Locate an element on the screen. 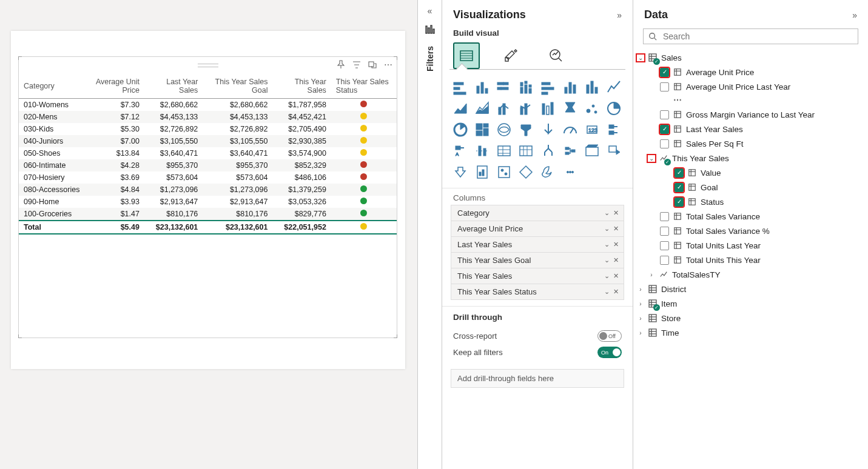 This screenshot has width=868, height=469. analytics-tab is located at coordinates (556, 56).